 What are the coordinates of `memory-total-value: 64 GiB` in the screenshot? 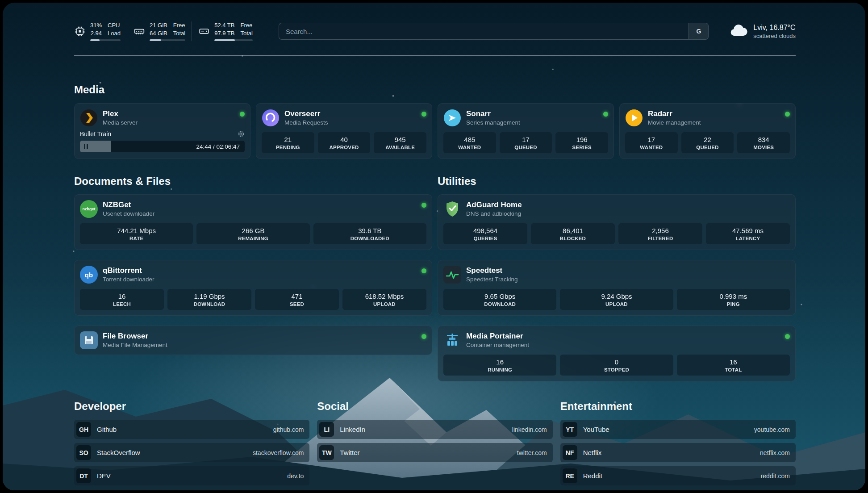 It's located at (159, 33).